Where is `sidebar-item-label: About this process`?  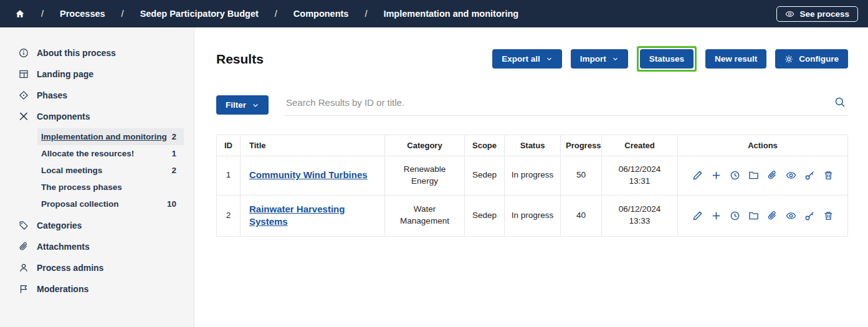 sidebar-item-label: About this process is located at coordinates (76, 53).